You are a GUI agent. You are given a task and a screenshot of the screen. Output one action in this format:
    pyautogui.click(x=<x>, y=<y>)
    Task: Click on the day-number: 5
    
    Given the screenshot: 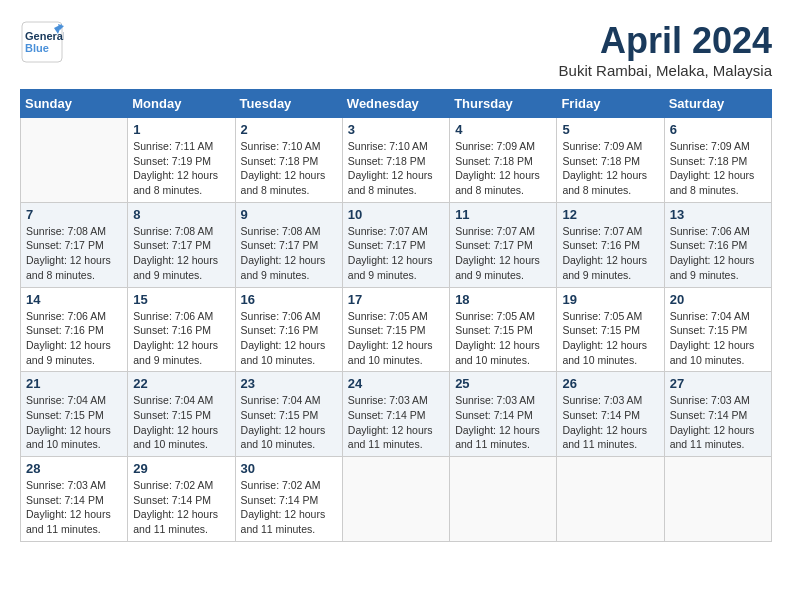 What is the action you would take?
    pyautogui.click(x=610, y=130)
    